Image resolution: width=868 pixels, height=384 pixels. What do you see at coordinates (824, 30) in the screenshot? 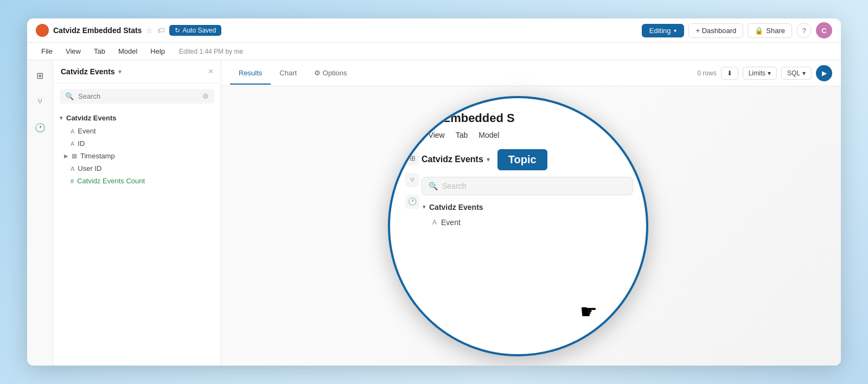
I see `avatar: C` at bounding box center [824, 30].